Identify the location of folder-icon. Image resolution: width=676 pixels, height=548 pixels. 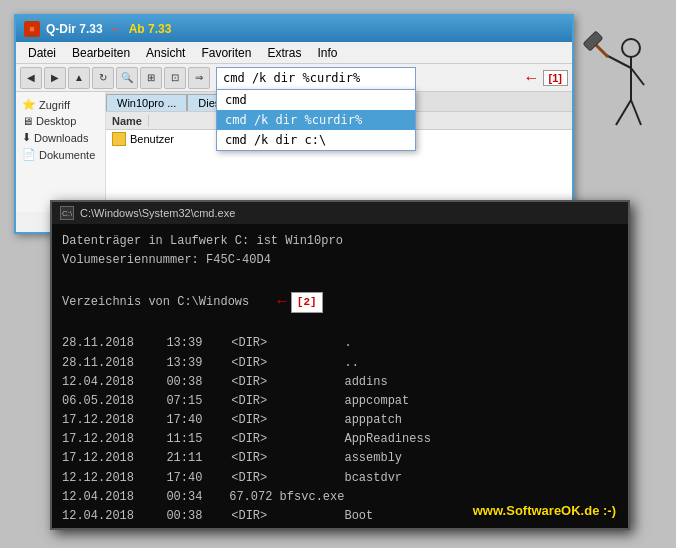
(119, 139).